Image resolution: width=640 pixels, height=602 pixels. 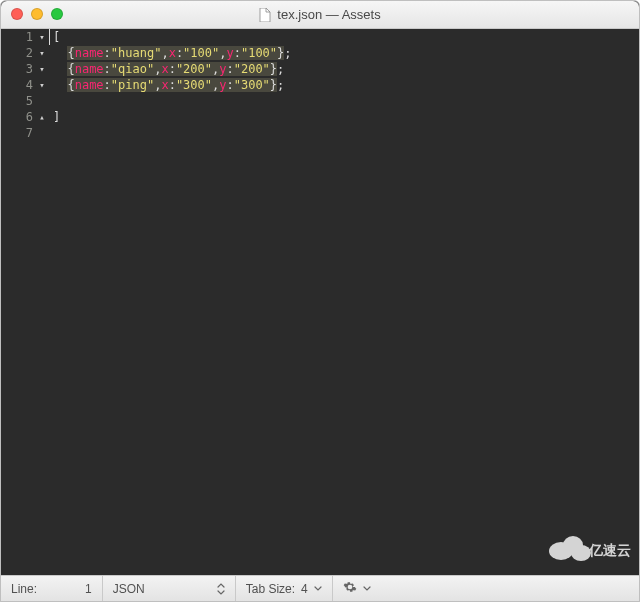 What do you see at coordinates (320, 15) in the screenshot?
I see `titlebar: tex.json — Assets` at bounding box center [320, 15].